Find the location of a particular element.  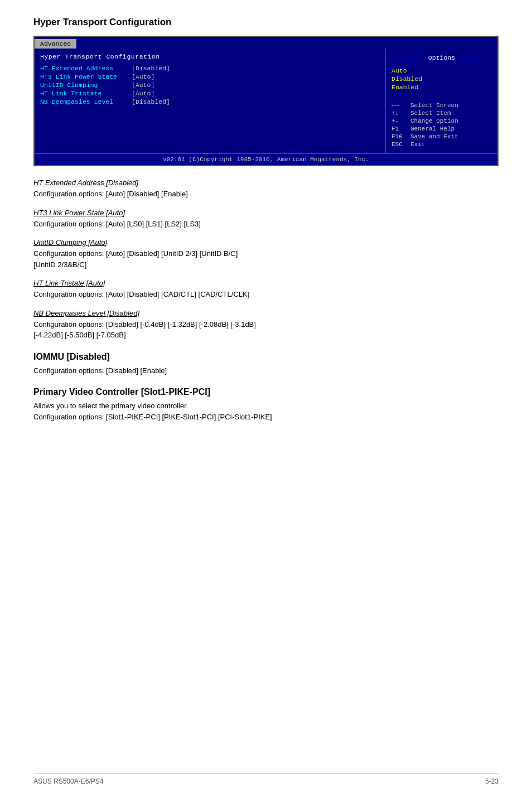

doc-ht-extended-title: HT Extended Address [Disabled] is located at coordinates (266, 183).